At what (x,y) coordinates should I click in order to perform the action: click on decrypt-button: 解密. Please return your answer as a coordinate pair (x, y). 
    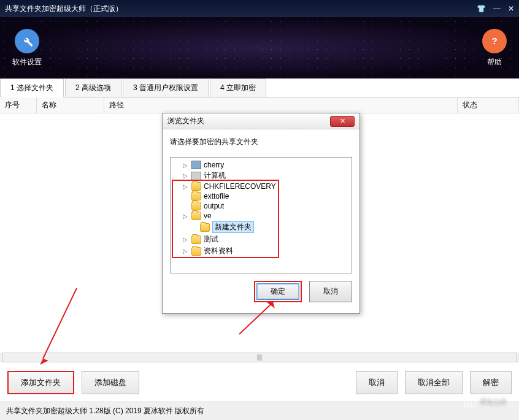
    Looking at the image, I should click on (491, 383).